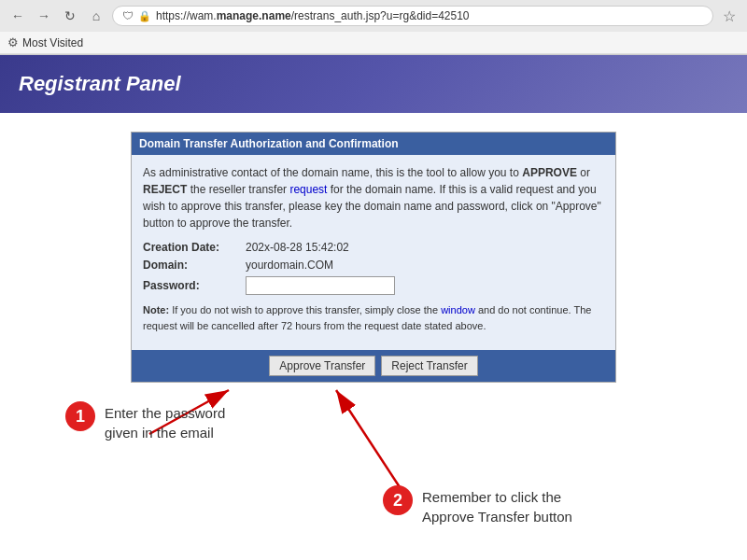 This screenshot has height=560, width=747. I want to click on window-link: window, so click(458, 310).